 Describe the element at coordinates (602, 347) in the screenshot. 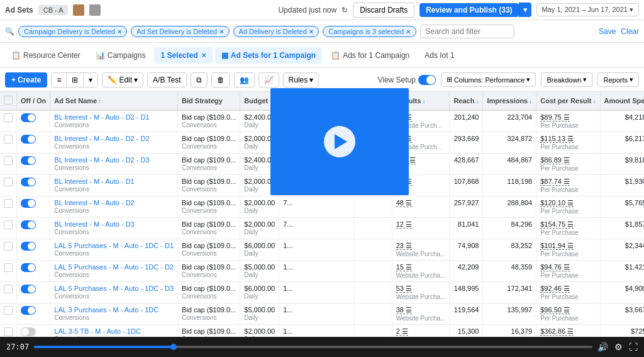

I see `volume-icon: 🔊` at that location.